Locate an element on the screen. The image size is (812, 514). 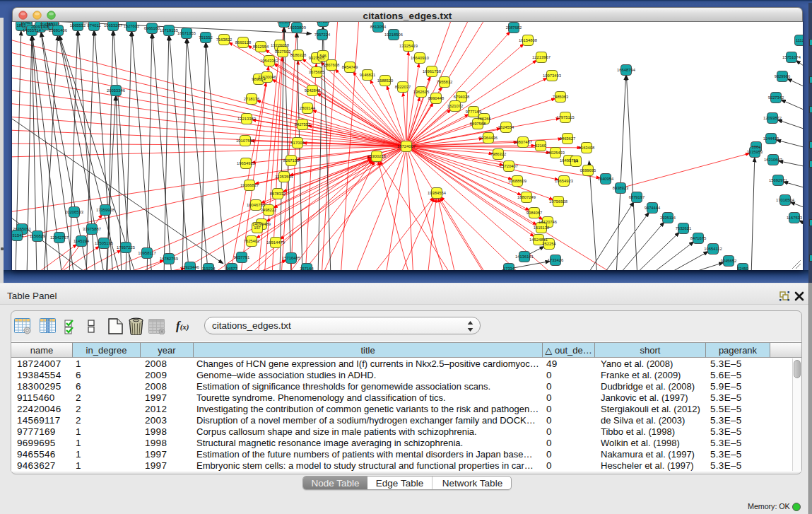
svg-text: 1588520 is located at coordinates (386, 81).